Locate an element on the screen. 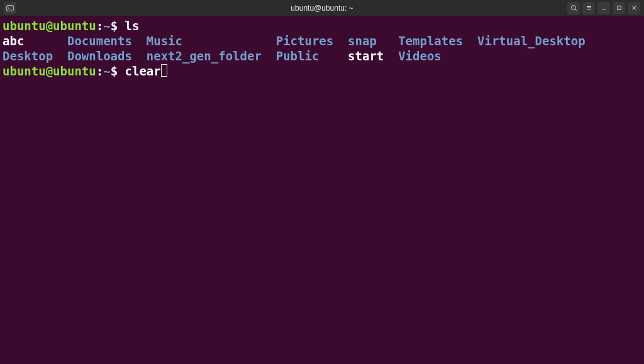 The image size is (644, 364). command-text: clear is located at coordinates (143, 71).